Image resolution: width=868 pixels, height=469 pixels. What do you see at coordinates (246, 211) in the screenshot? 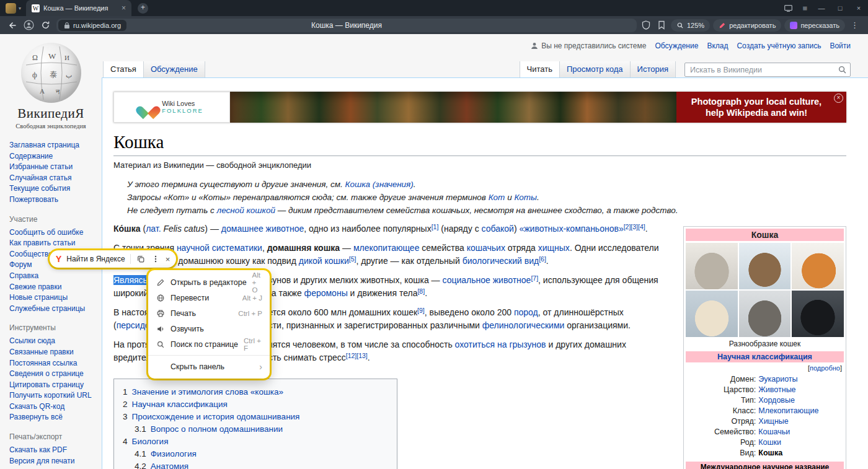
I see `wiki-link: лесной кошкой` at bounding box center [246, 211].